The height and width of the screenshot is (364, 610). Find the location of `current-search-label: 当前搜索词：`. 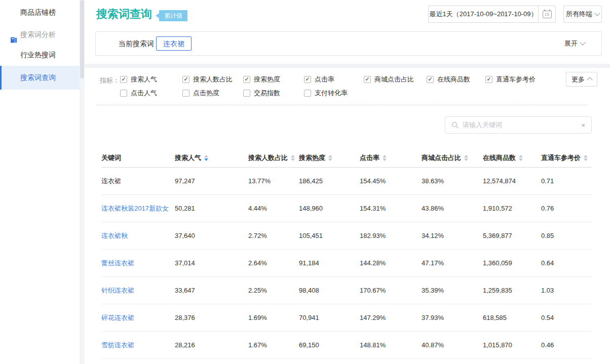

current-search-label: 当前搜索词： is located at coordinates (140, 44).